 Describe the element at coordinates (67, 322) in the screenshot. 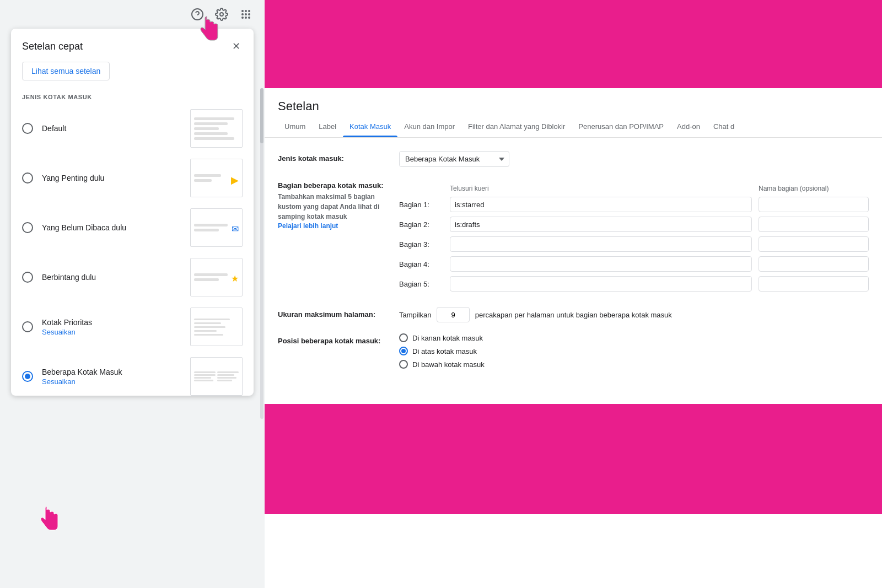

I see `option-name-priority: Kotak Prioritas` at that location.